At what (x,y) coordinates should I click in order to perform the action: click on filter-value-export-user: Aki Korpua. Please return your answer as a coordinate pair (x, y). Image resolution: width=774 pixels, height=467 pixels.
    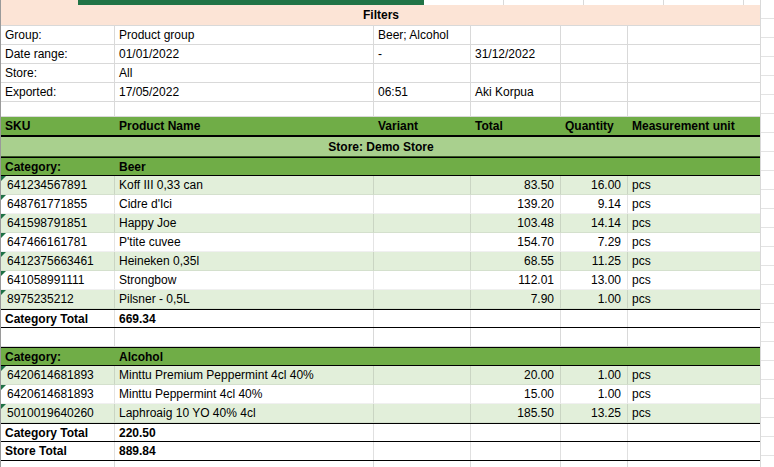
    Looking at the image, I should click on (516, 92).